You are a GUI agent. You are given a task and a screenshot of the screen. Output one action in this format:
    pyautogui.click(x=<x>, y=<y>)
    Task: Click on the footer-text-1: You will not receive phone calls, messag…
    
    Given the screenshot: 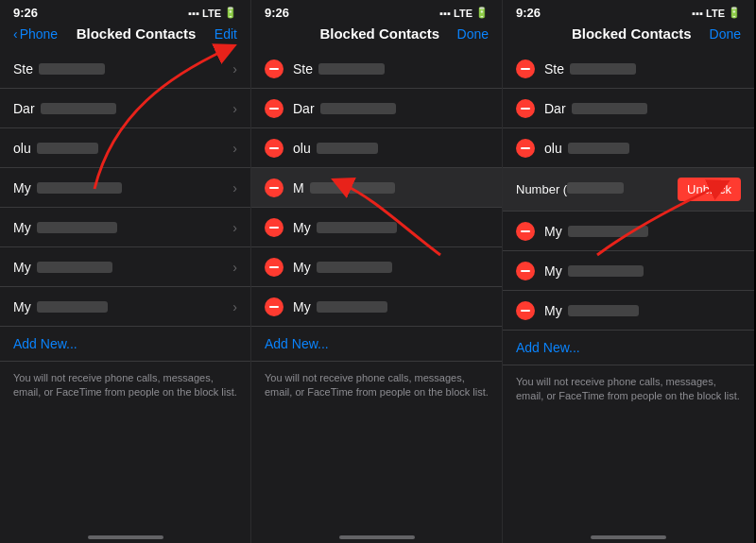 What is the action you would take?
    pyautogui.click(x=125, y=385)
    